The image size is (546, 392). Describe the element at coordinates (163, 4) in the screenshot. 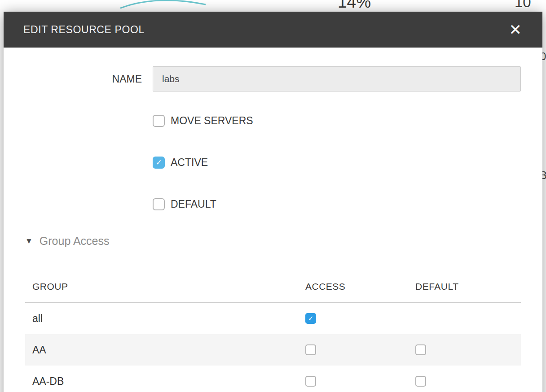

I see `chart-line-fragment` at that location.